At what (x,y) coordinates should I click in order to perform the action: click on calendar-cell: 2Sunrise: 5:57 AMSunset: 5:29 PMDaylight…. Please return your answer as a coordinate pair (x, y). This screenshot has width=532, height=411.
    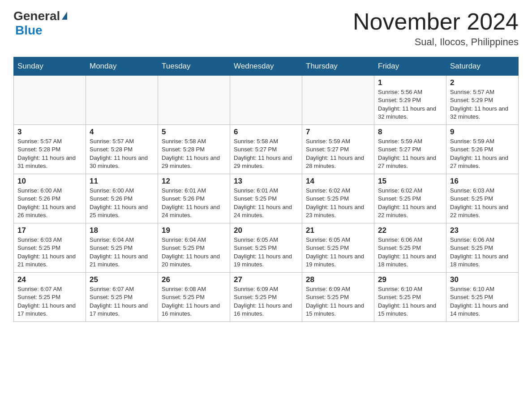
    Looking at the image, I should click on (483, 100).